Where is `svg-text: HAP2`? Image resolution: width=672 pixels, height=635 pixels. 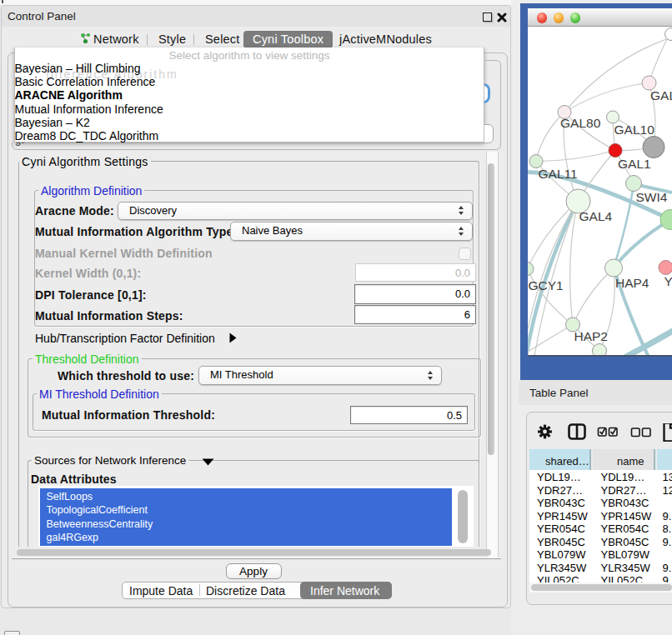
svg-text: HAP2 is located at coordinates (592, 335).